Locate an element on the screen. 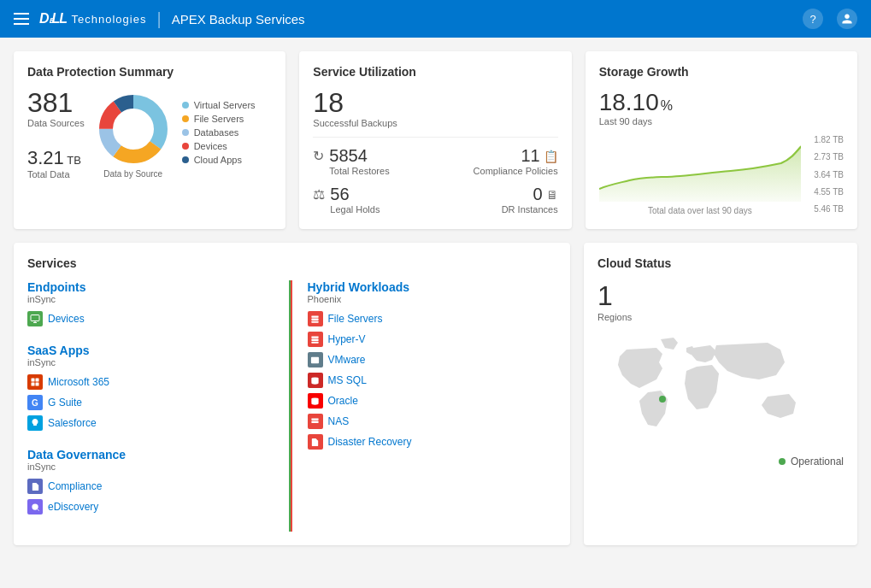 The width and height of the screenshot is (871, 588). vmware-link: VMware is located at coordinates (426, 360).